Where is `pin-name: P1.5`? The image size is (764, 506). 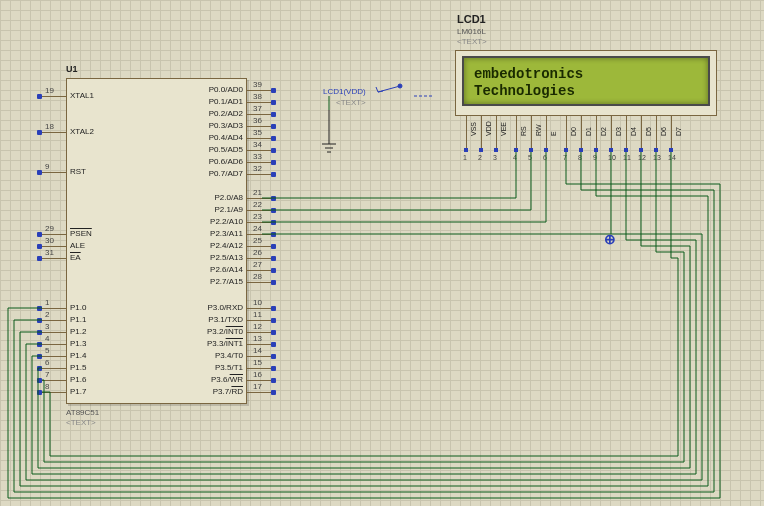
pin-name: P1.5 is located at coordinates (78, 368).